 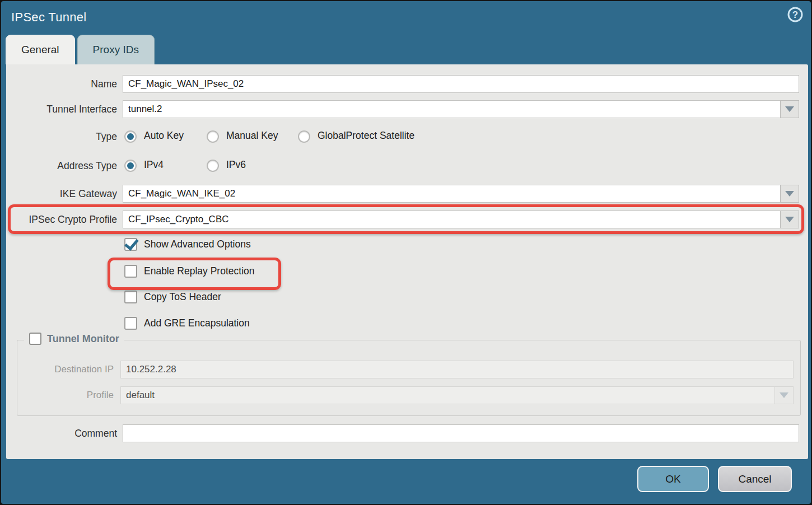 I want to click on ike-gateway-label: IKE Gateway, so click(x=62, y=194).